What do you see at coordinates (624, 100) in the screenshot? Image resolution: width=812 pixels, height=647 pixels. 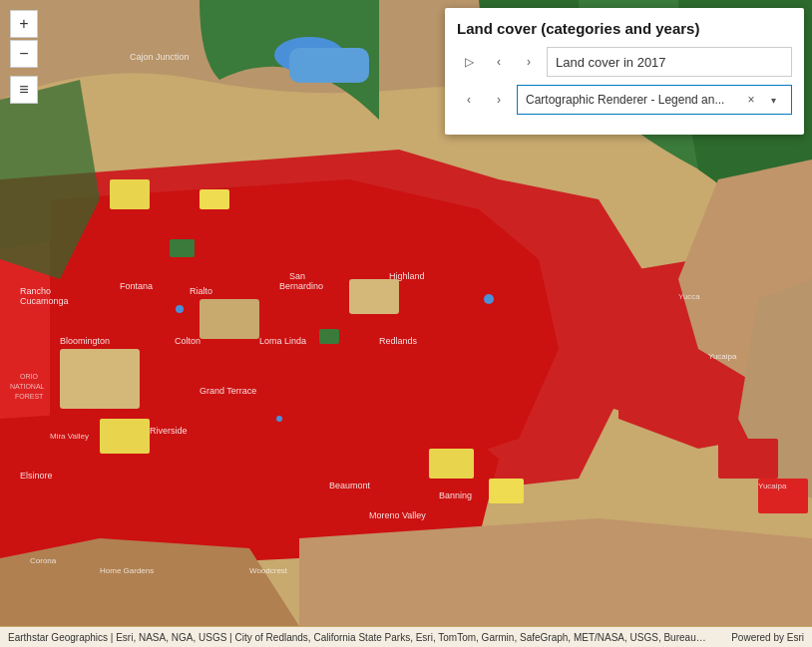 I see `dropdown-label: Cartographic Renderer - Legend an...` at bounding box center [624, 100].